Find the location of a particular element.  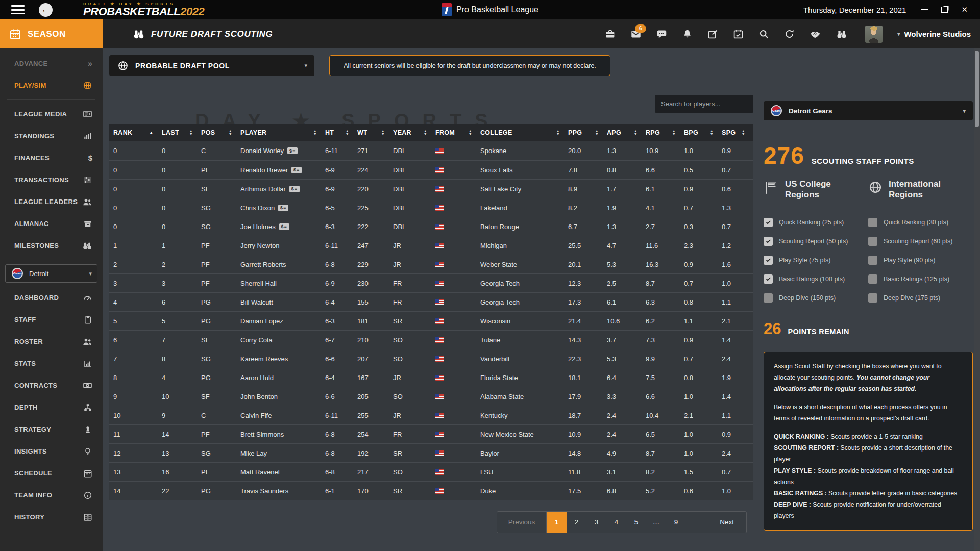

column-header-ppg: PPG▲▼ is located at coordinates (587, 133).